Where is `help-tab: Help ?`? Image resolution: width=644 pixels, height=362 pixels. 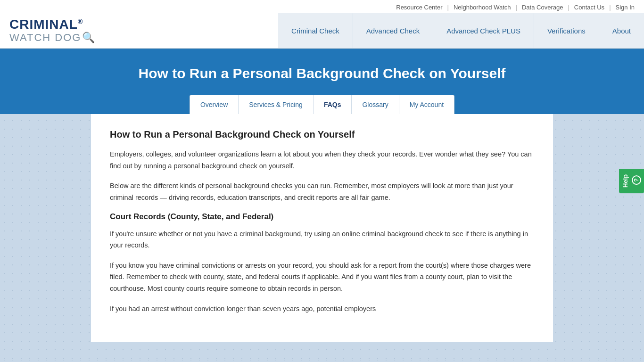
help-tab: Help ? is located at coordinates (632, 181).